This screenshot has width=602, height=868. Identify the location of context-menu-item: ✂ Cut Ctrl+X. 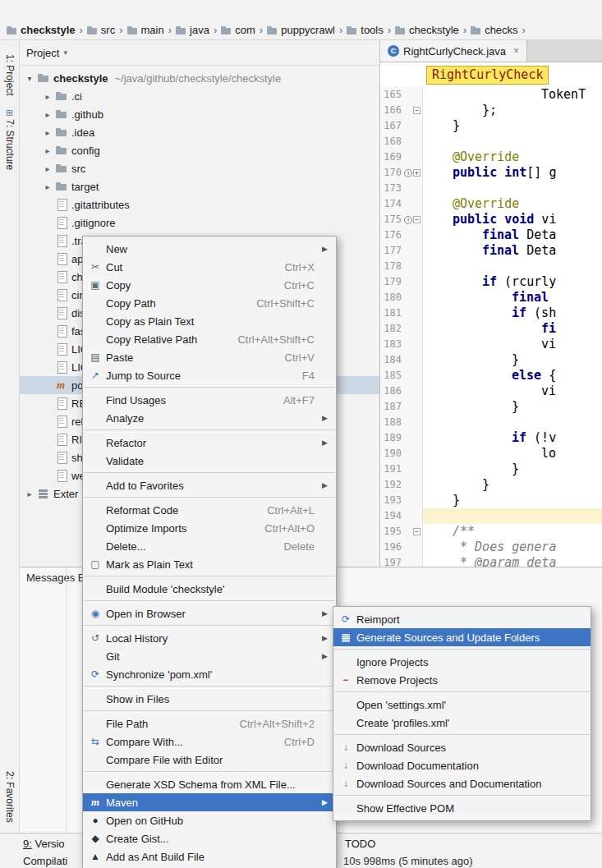
(209, 267).